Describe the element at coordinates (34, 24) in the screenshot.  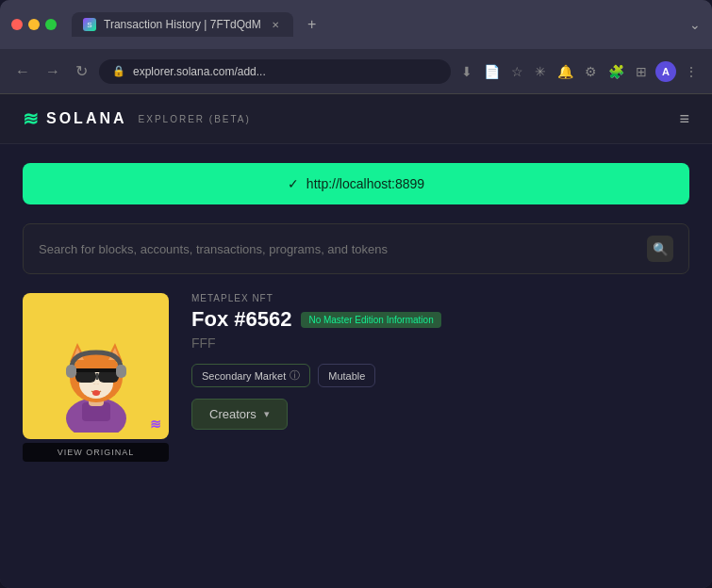
I see `minimize-traffic-light` at that location.